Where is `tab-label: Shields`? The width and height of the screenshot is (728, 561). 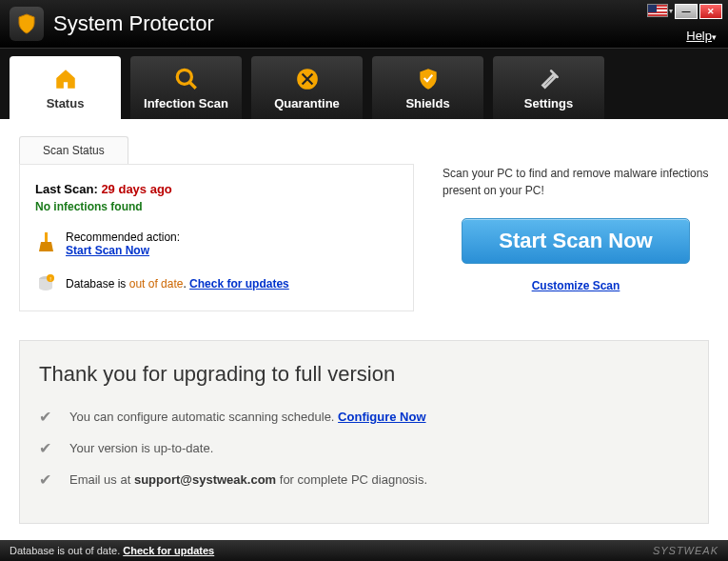 tab-label: Shields is located at coordinates (427, 103).